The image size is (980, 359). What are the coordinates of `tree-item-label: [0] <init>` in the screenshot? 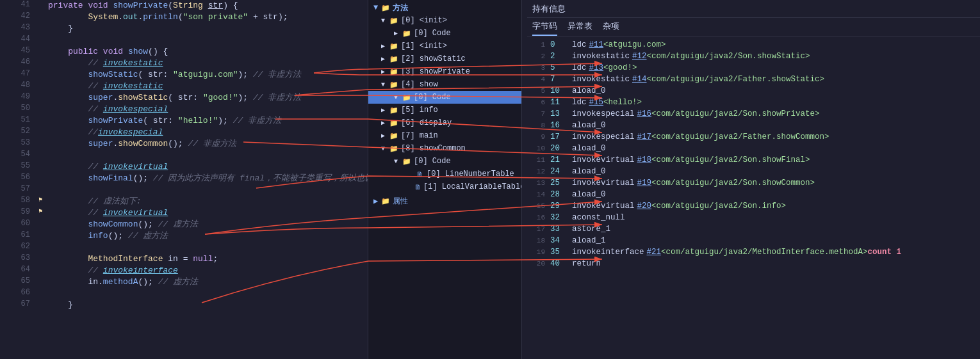 It's located at (424, 20).